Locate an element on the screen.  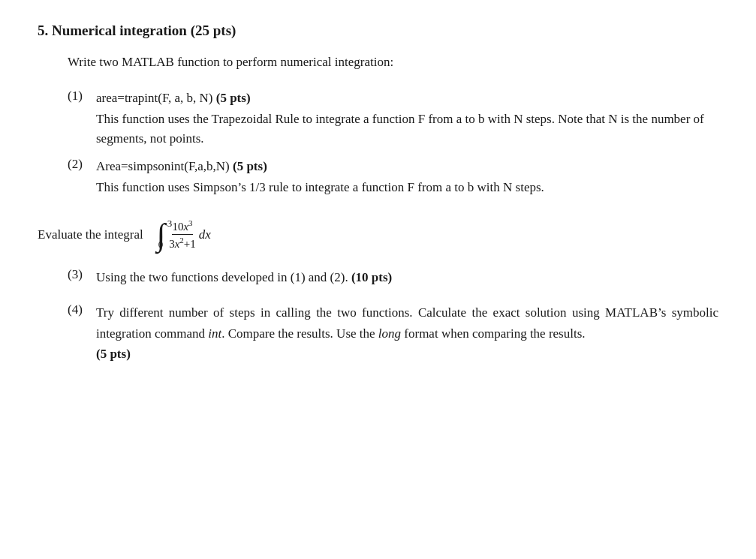
item-4-text3: format when comparing the results. is located at coordinates (493, 333).